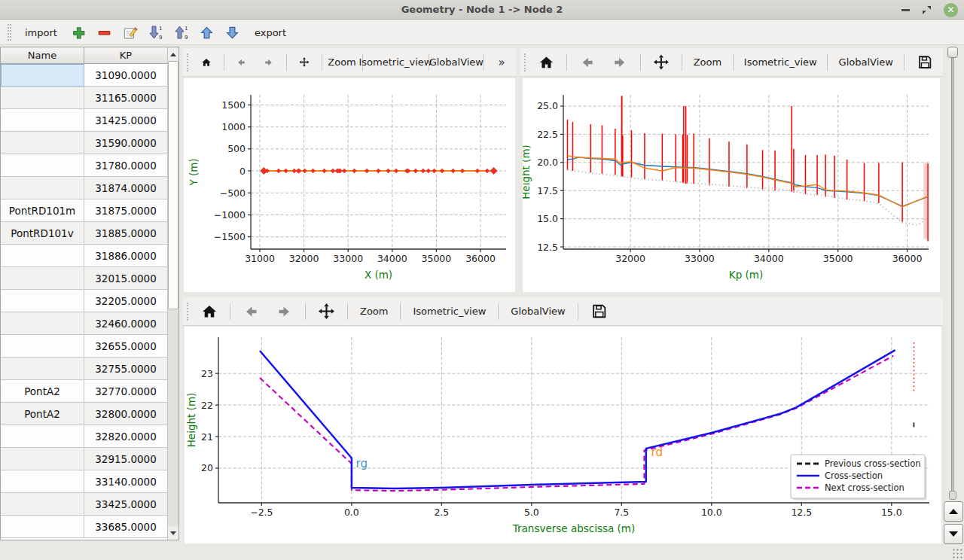  What do you see at coordinates (126, 211) in the screenshot?
I see `kp-cell: 31875.0000` at bounding box center [126, 211].